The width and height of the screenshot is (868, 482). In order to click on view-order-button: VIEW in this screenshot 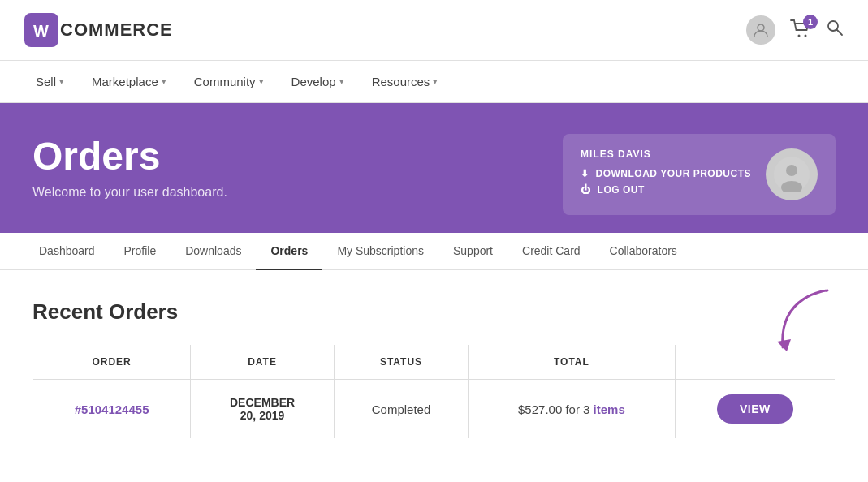, I will do `click(755, 409)`.